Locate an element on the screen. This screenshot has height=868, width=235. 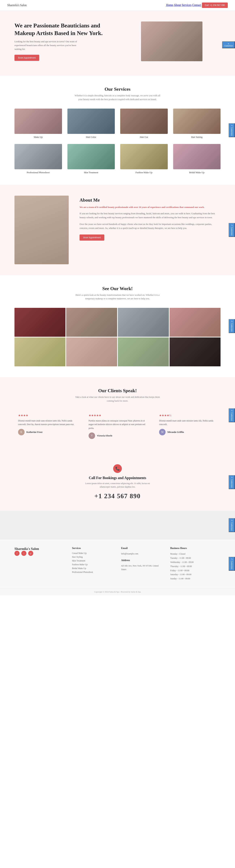
footer-contact: Email info@example.com Address 425 6th A… is located at coordinates (142, 564).